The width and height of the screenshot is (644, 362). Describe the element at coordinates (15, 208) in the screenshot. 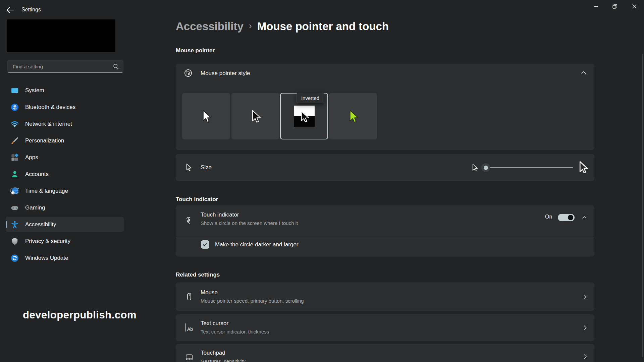

I see `gaming-icon` at that location.